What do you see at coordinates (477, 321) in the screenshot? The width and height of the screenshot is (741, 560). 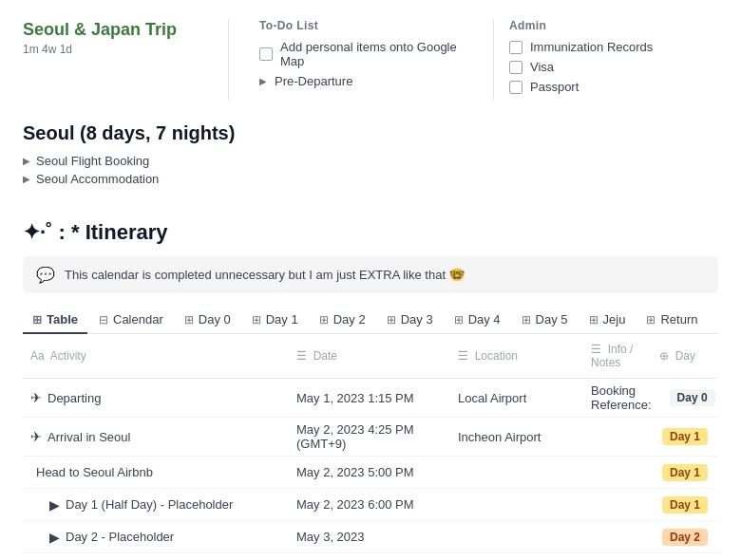 I see `tab-day-4: ⊞Day 4` at bounding box center [477, 321].